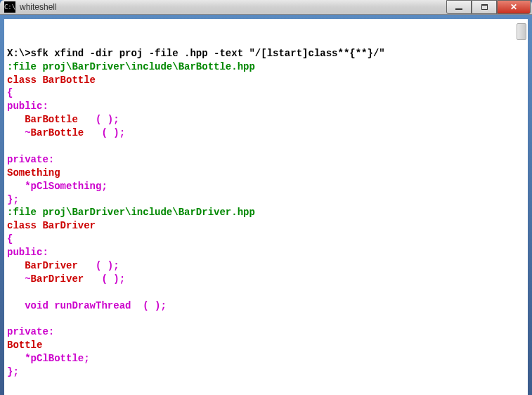  Describe the element at coordinates (266, 119) in the screenshot. I see `output-line: BarBottle ( );` at that location.